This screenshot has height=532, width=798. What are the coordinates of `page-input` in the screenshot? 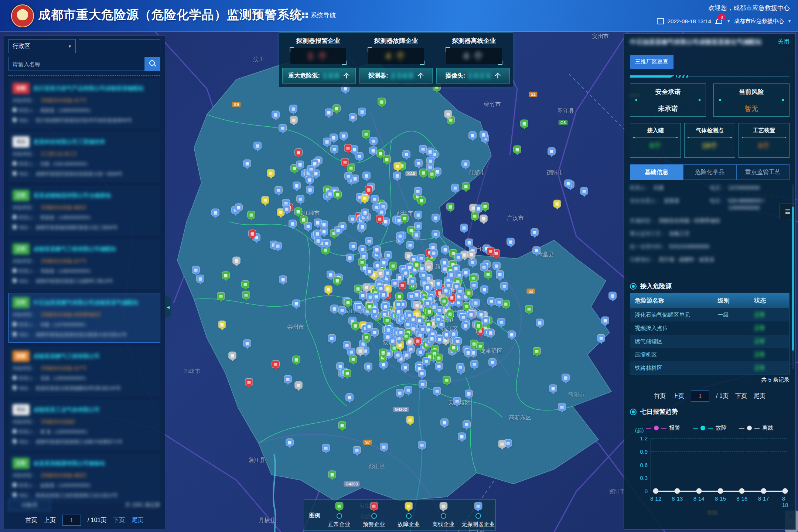 It's located at (72, 520).